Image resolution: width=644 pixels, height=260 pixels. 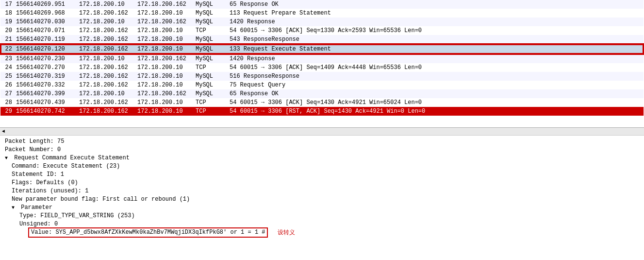 What do you see at coordinates (322, 76) in the screenshot?
I see `table-row: 251566140270.319172.18.200.162172.18.200…` at bounding box center [322, 76].